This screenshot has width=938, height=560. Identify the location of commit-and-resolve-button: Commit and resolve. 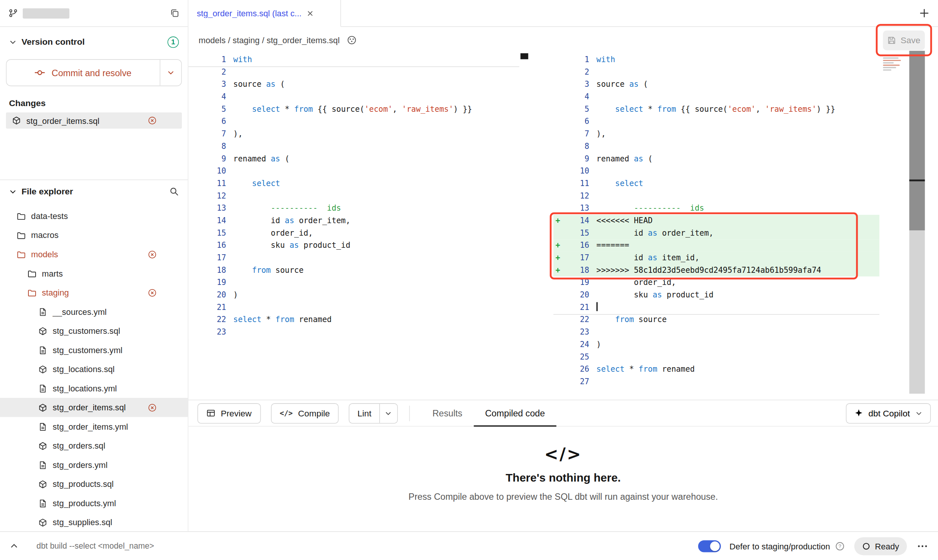
(83, 73).